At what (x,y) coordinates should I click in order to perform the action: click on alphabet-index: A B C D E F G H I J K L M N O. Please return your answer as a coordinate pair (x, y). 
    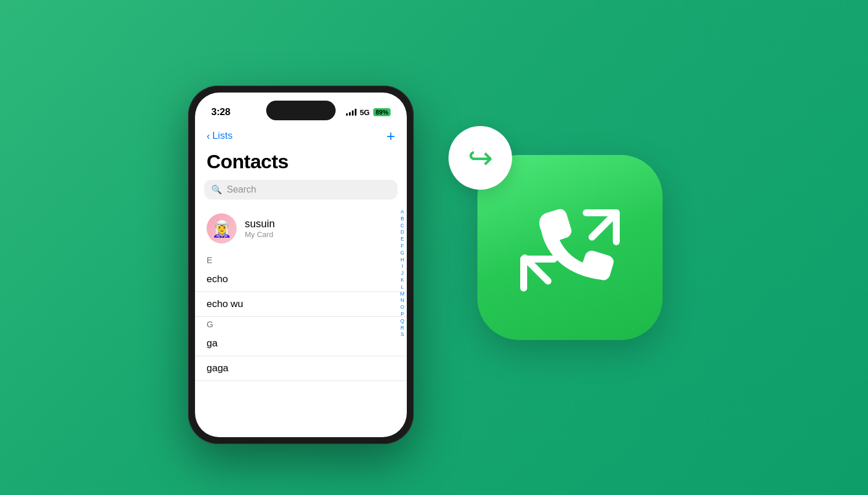
    Looking at the image, I should click on (403, 295).